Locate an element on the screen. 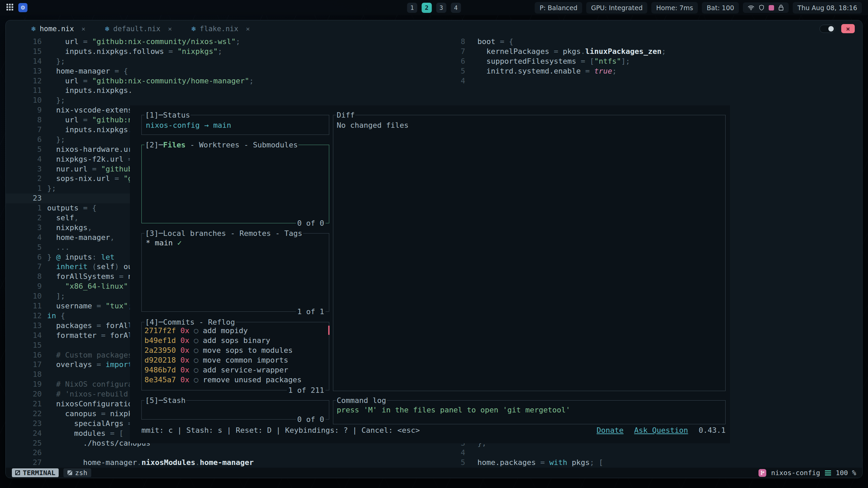 The height and width of the screenshot is (488, 868). code-text: kernelPackages = pkgs.linuxPackages_zen; is located at coordinates (572, 52).